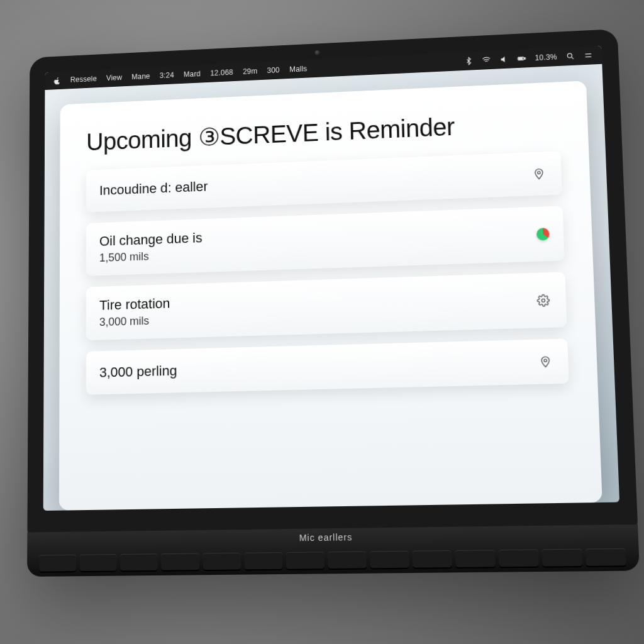  I want to click on menu-item: Mard, so click(192, 74).